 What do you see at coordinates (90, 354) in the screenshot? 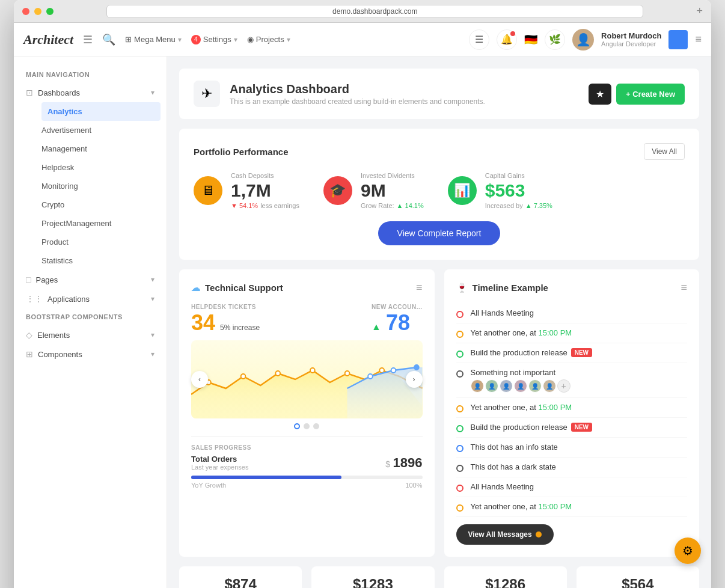
I see `components-parent: ⊞Components ▾` at bounding box center [90, 354].